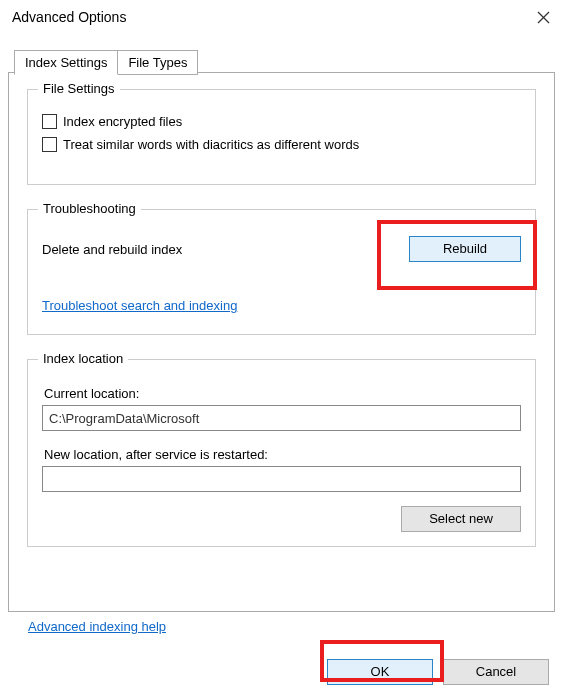  What do you see at coordinates (461, 519) in the screenshot?
I see `select-new-button: Select new` at bounding box center [461, 519].